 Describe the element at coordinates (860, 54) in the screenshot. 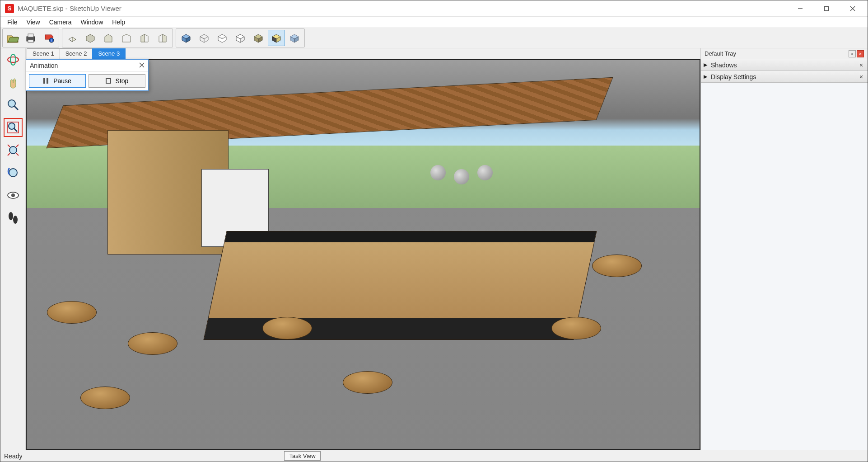

I see `tray-close-button: ×` at that location.